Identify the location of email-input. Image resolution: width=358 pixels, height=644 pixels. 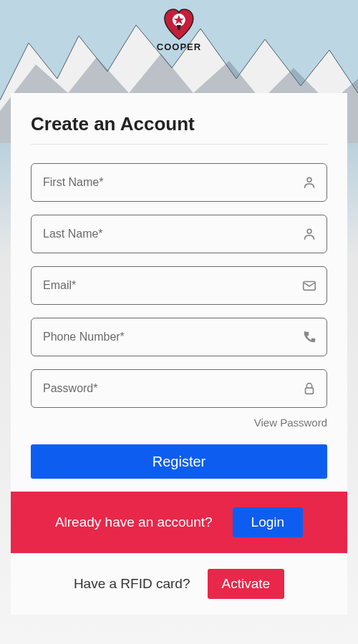
(179, 286).